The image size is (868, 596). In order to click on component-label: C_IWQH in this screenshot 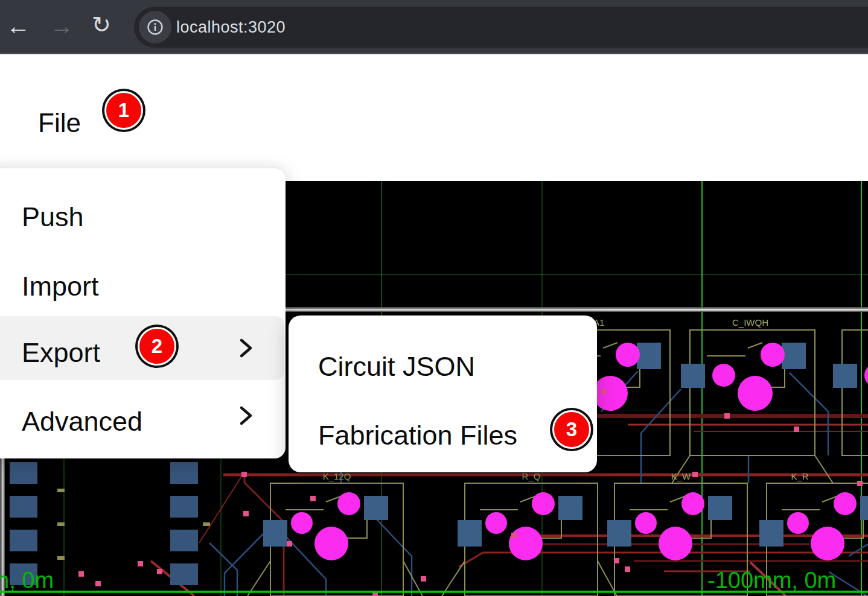, I will do `click(750, 322)`.